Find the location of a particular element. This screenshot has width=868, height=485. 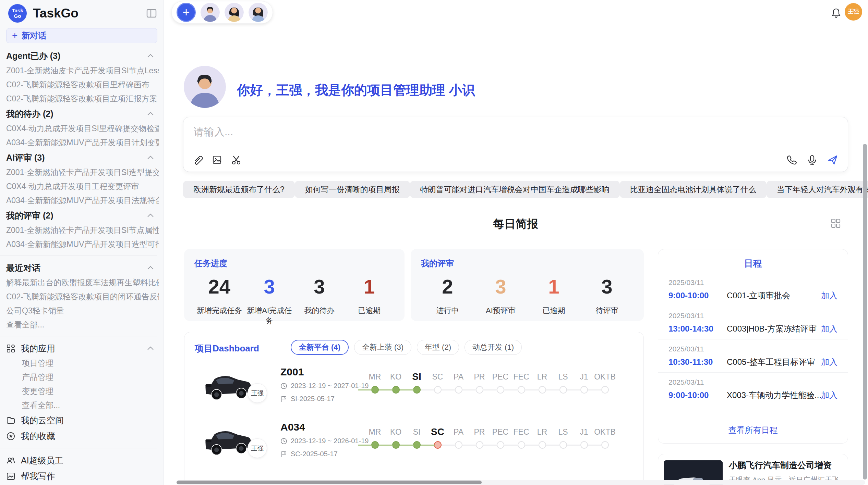

suggestion-chip: 如何写一份清晰的项目周报 is located at coordinates (352, 189).